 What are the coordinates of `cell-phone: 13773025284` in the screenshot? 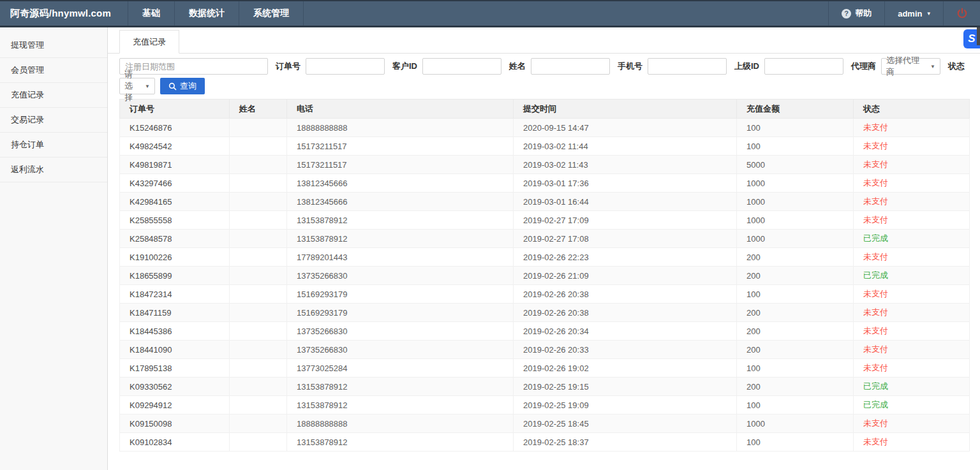 It's located at (401, 369).